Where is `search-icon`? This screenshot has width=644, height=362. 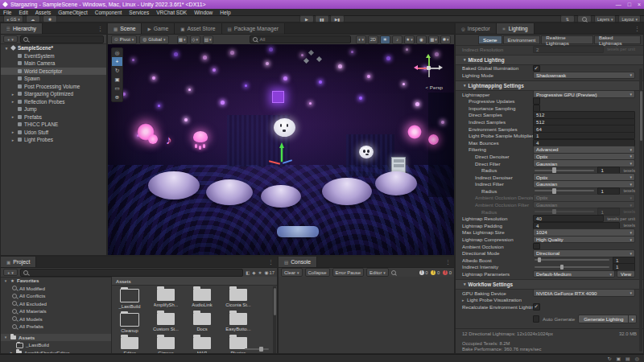 search-icon is located at coordinates (394, 273).